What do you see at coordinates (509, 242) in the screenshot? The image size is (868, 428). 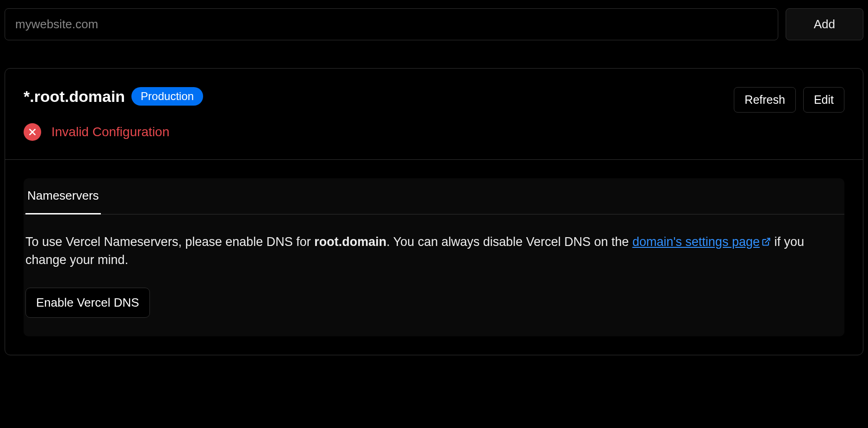 I see `description-part2: . You can always disable Vercel DNS on t…` at bounding box center [509, 242].